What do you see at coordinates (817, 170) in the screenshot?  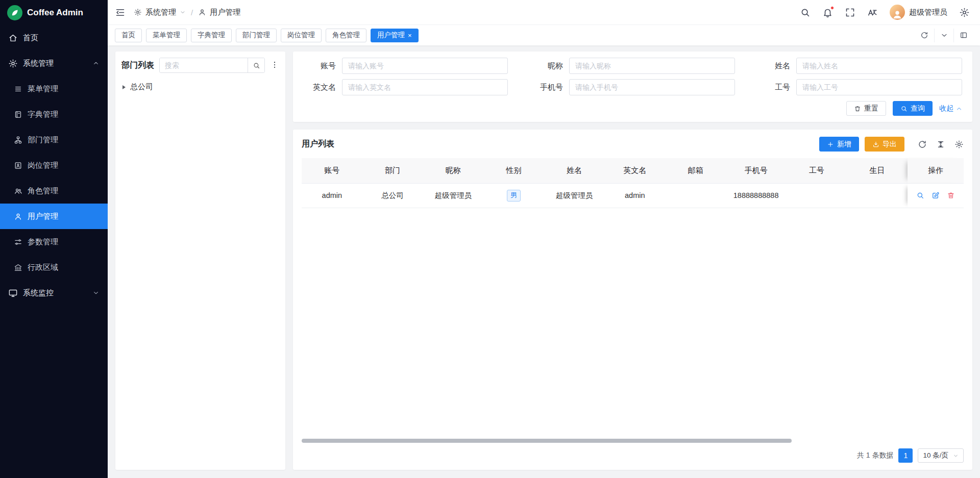 I see `col-work-no: 工号` at bounding box center [817, 170].